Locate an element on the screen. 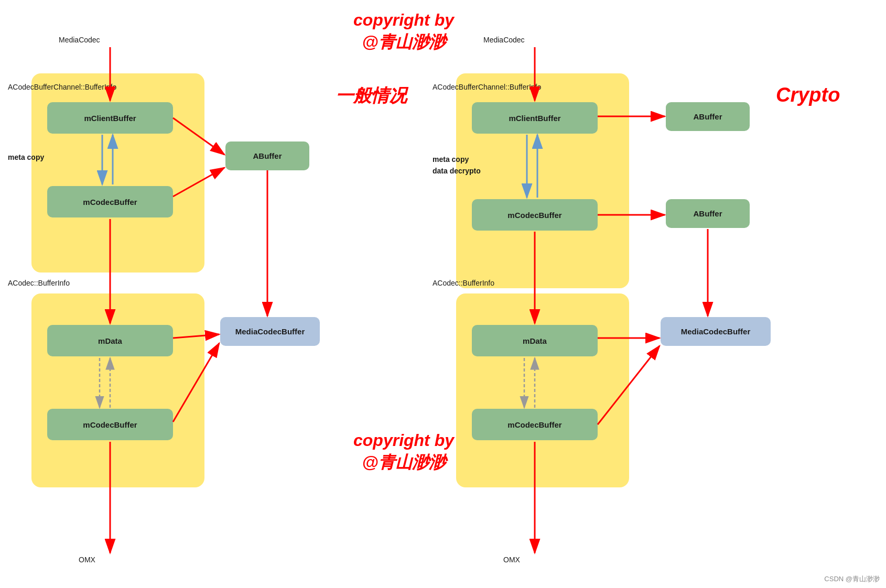 The width and height of the screenshot is (886, 588). left-mClientBuffer: mClientBuffer is located at coordinates (110, 118).